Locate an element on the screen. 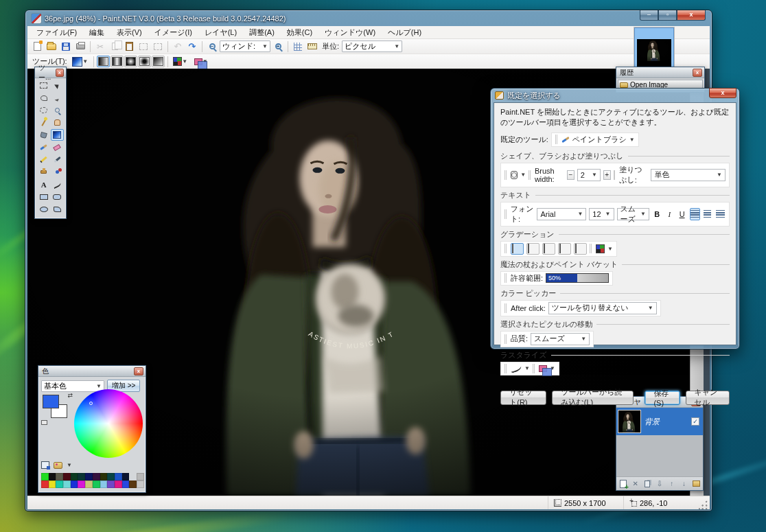 This screenshot has height=532, width=766. duplicate-layer-button is located at coordinates (647, 484).